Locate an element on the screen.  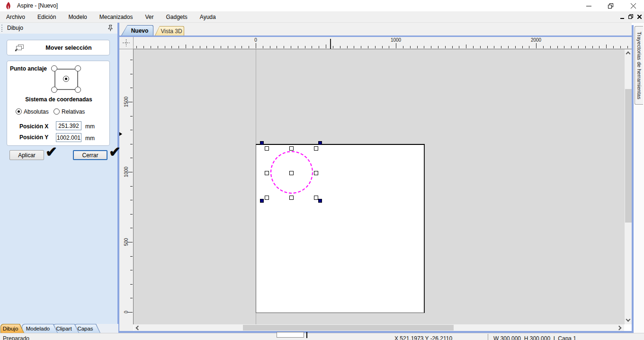
move-tool-box: Punto anclaje Sistema de coordenadas Abs… is located at coordinates (58, 103).